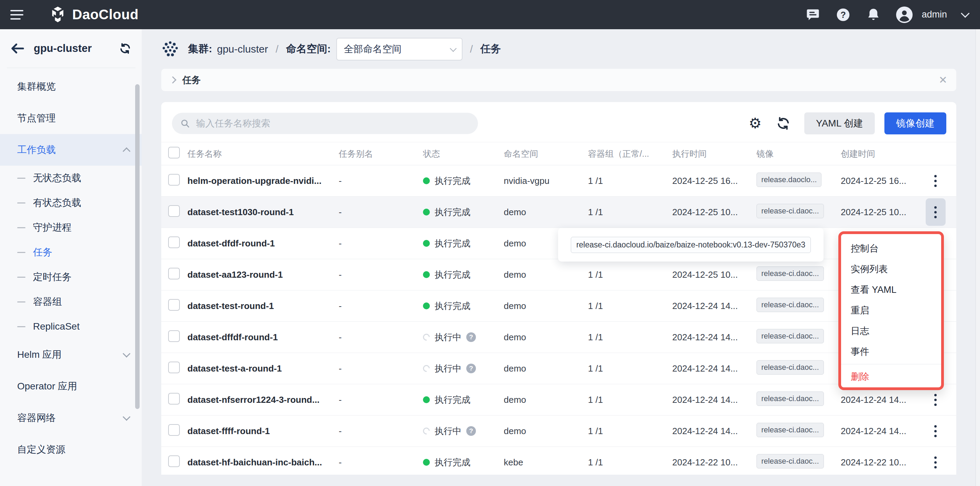 The width and height of the screenshot is (980, 486). Describe the element at coordinates (891, 290) in the screenshot. I see `context-menu-item: 查看 YAML` at that location.